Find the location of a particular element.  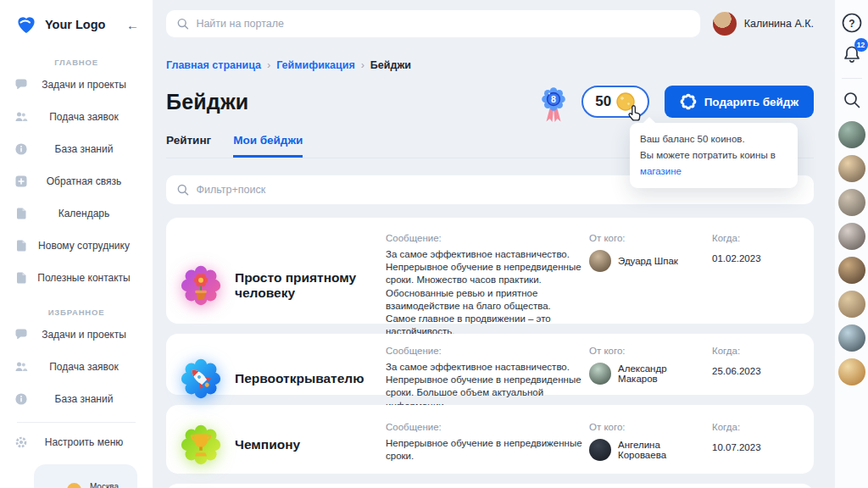

badge-card is located at coordinates (490, 486).